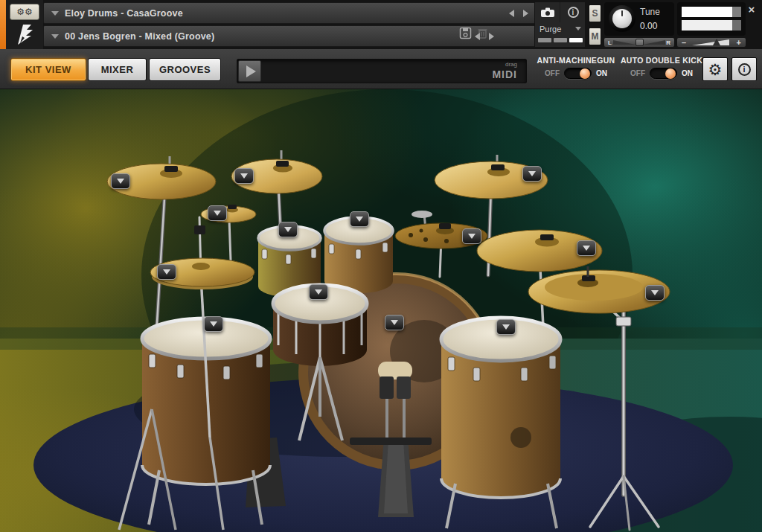 The image size is (762, 532). What do you see at coordinates (214, 324) in the screenshot?
I see `kit-marker-floor-tom-left` at bounding box center [214, 324].